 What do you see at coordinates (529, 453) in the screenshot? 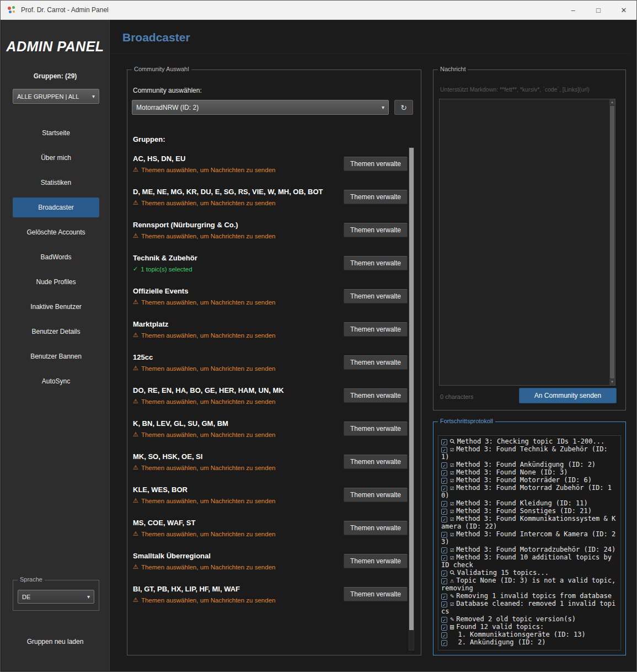
I see `log-entry: ✓☑Method 3: Found Technik & Zubehör (ID:…` at bounding box center [529, 453].